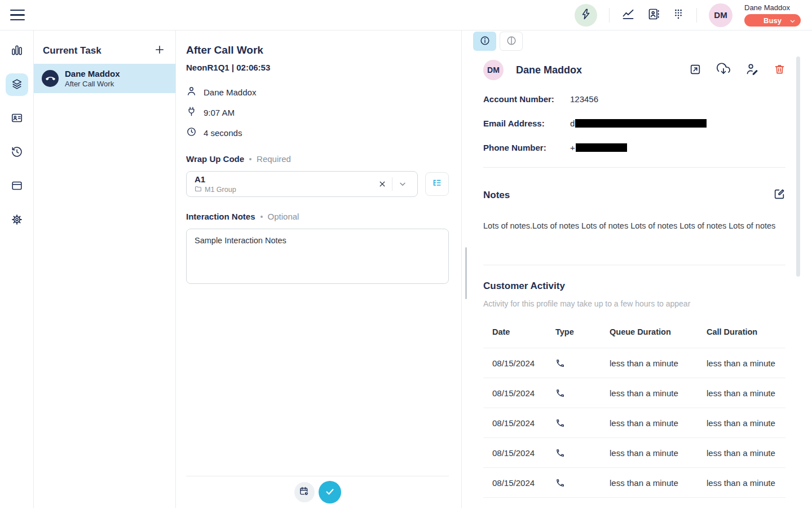 The height and width of the screenshot is (508, 812). I want to click on scrollbar-thumb, so click(798, 167).